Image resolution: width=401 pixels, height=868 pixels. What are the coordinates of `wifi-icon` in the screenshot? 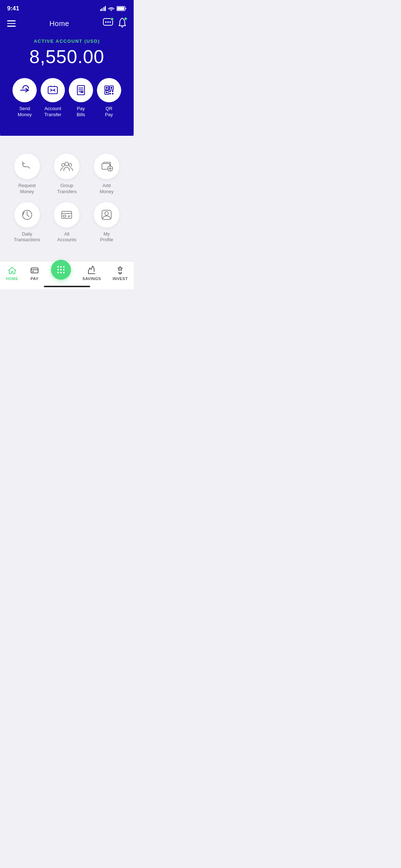 It's located at (111, 9).